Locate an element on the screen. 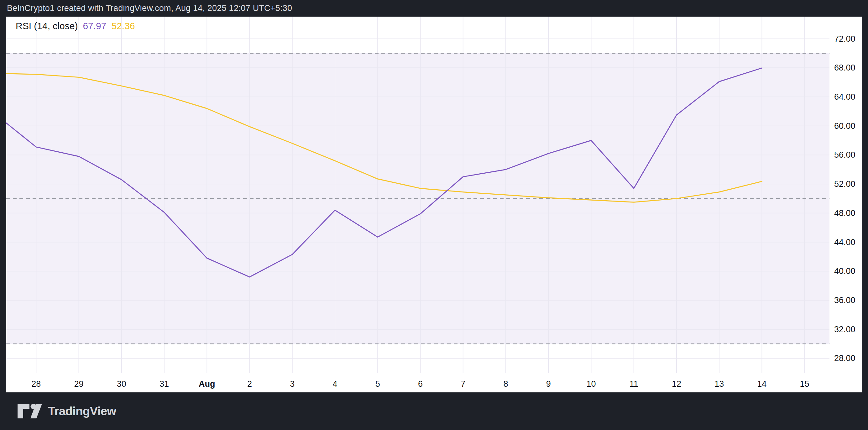  tradingview-branding: TradingView is located at coordinates (67, 411).